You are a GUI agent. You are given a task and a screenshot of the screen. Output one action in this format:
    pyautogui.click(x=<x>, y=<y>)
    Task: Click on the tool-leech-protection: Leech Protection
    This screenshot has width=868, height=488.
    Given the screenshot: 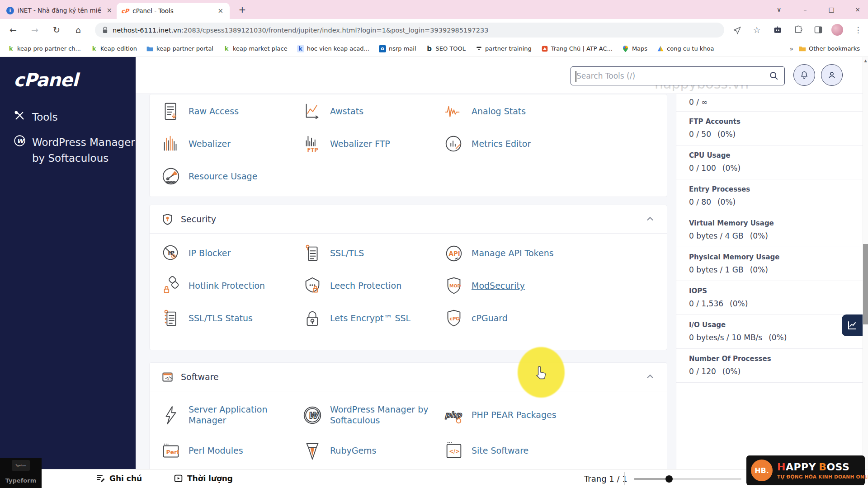 What is the action you would take?
    pyautogui.click(x=373, y=286)
    